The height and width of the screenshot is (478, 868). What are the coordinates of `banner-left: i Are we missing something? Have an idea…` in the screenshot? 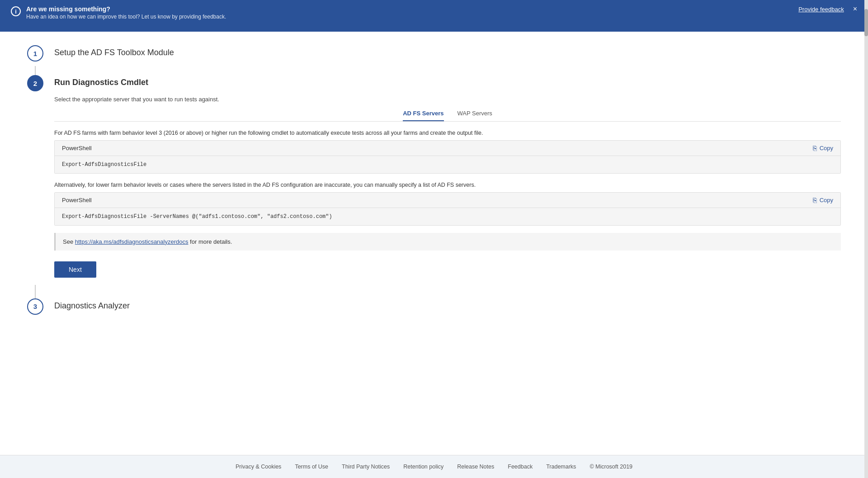 It's located at (118, 13).